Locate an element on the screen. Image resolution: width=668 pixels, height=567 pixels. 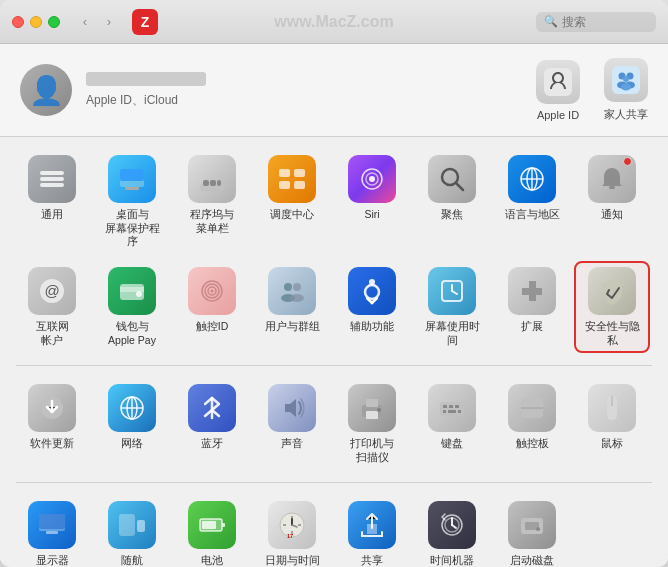
spotlight-label: 聚焦 is located at coordinates (452, 215).